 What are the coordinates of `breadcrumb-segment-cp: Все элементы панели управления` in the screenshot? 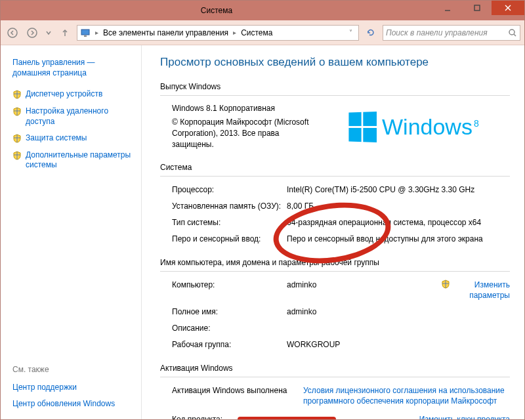 It's located at (165, 33).